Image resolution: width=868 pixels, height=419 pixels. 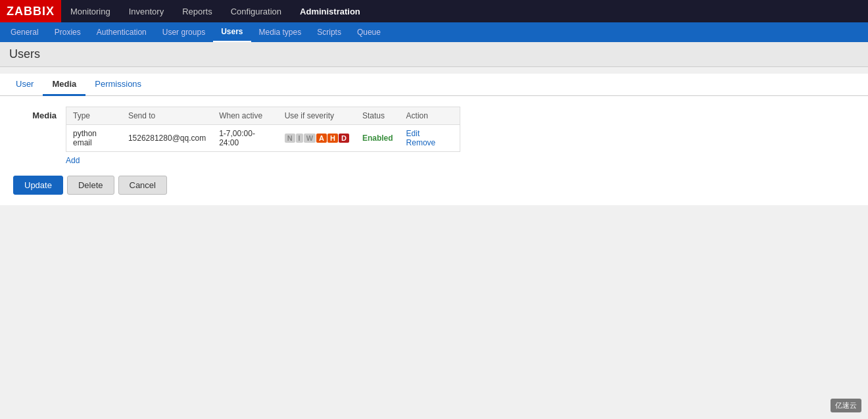 I want to click on logo: ZABBIX, so click(x=30, y=11).